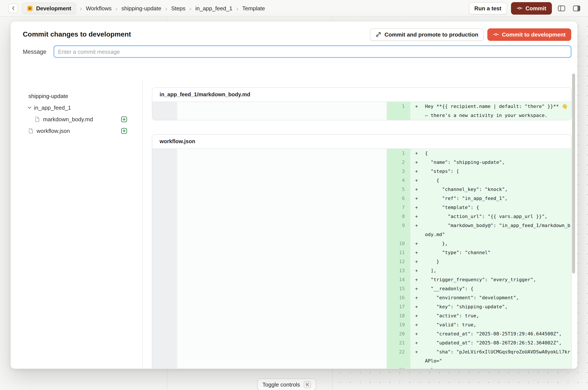 This screenshot has height=390, width=588. Describe the element at coordinates (362, 325) in the screenshot. I see `diff-line: 19+ "valid": true,` at that location.